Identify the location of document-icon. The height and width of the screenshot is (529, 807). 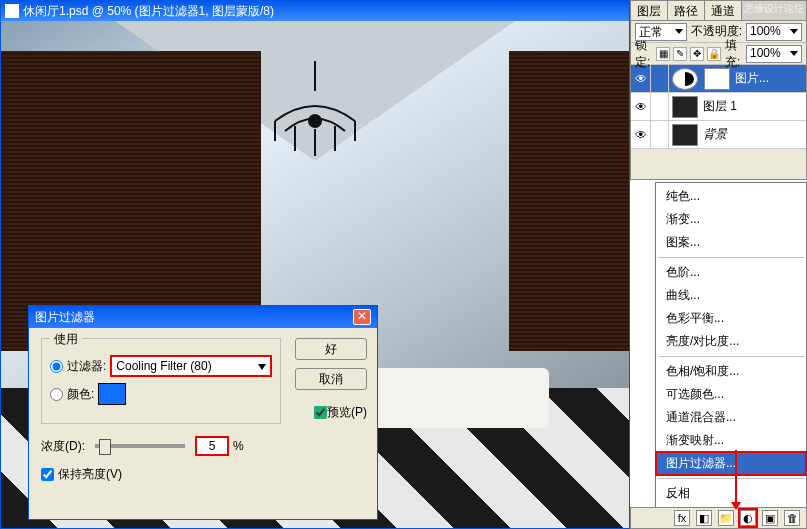
(12, 11).